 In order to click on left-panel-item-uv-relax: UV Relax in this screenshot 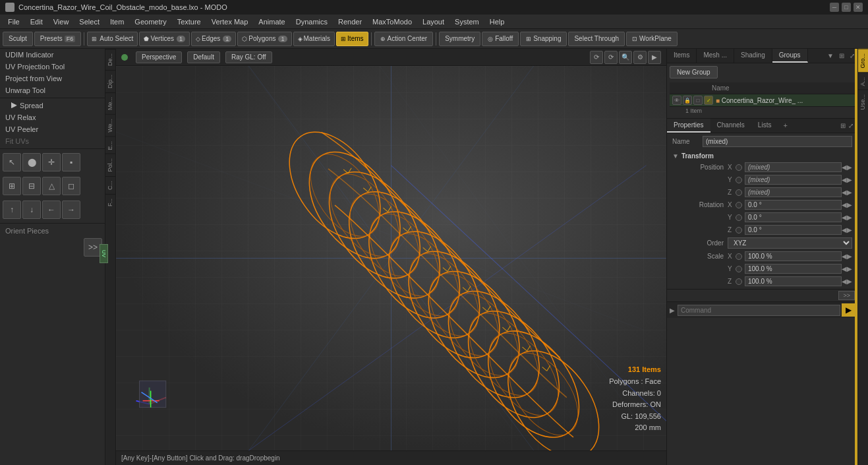, I will do `click(53, 117)`.